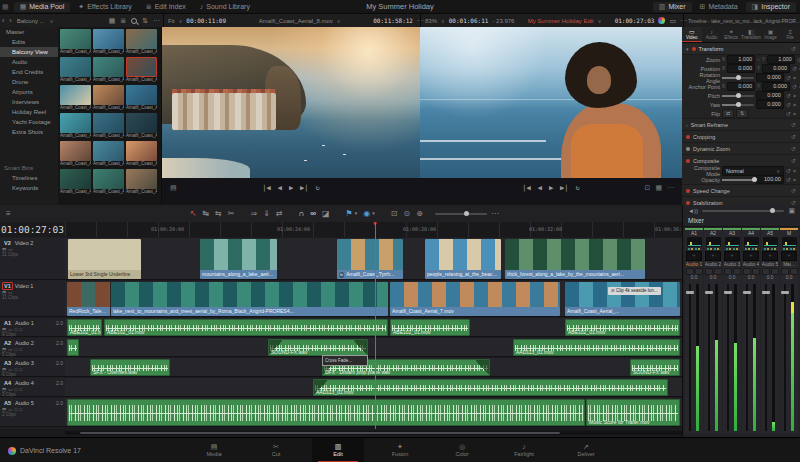 This screenshot has width=800, height=462. What do you see at coordinates (156, 21) in the screenshot?
I see `more-icon: ⋯` at bounding box center [156, 21].